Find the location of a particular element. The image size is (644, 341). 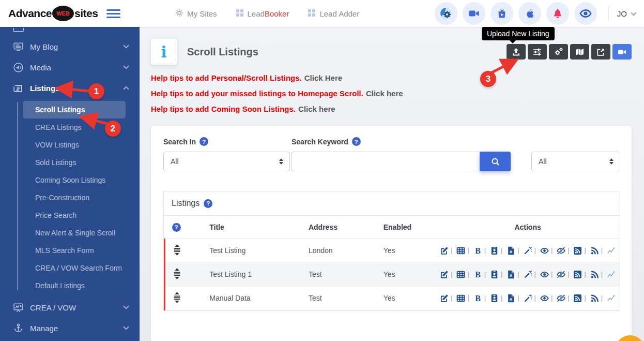

listings-icon is located at coordinates (18, 88).